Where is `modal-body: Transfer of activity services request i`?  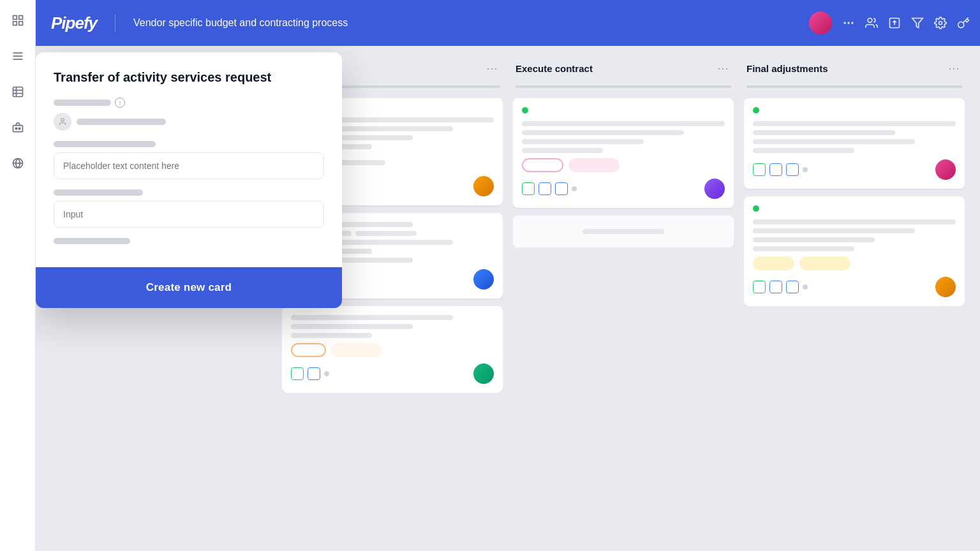
modal-body: Transfer of activity services request i is located at coordinates (189, 159).